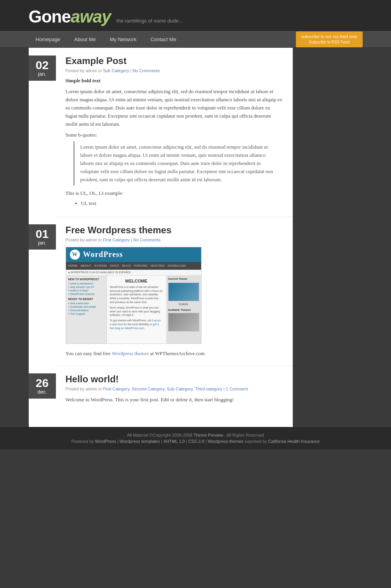  I want to click on rss-line2: Subscribe to RSS Feed, so click(329, 42).